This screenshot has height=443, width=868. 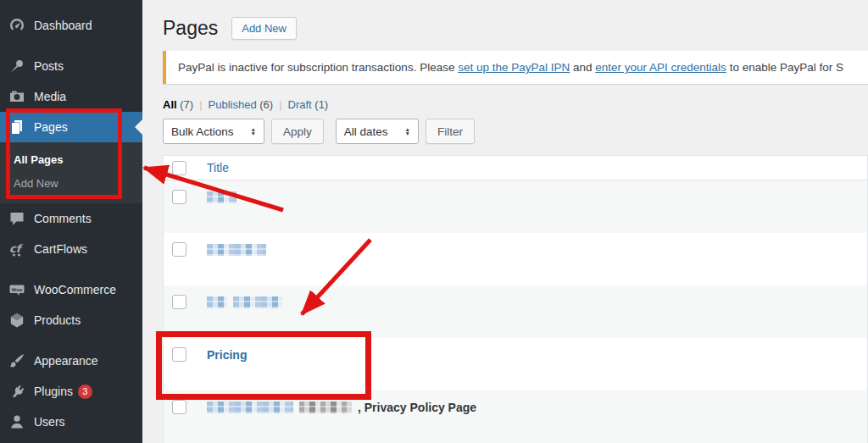 What do you see at coordinates (71, 249) in the screenshot?
I see `sidebar-item-cartflows: cfCartFlows` at bounding box center [71, 249].